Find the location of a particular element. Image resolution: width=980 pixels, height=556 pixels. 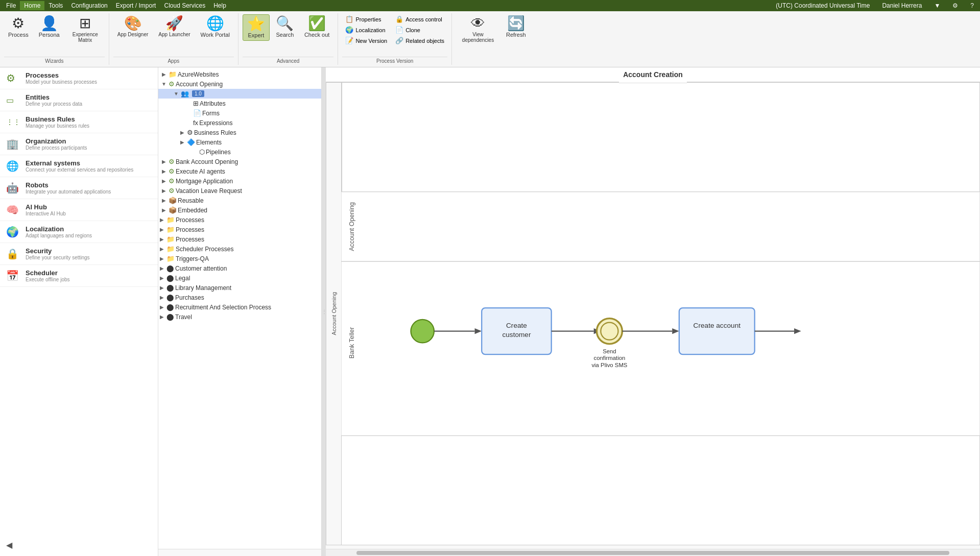

embedded-expander: ▶ is located at coordinates (164, 210).